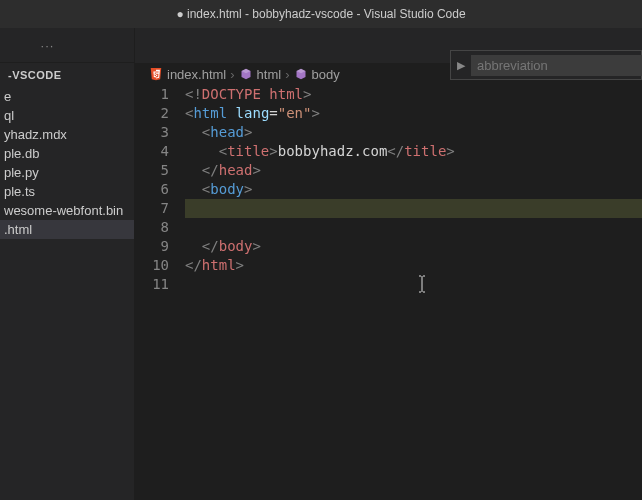 The width and height of the screenshot is (642, 500). Describe the element at coordinates (414, 266) in the screenshot. I see `code-line: </html>` at that location.